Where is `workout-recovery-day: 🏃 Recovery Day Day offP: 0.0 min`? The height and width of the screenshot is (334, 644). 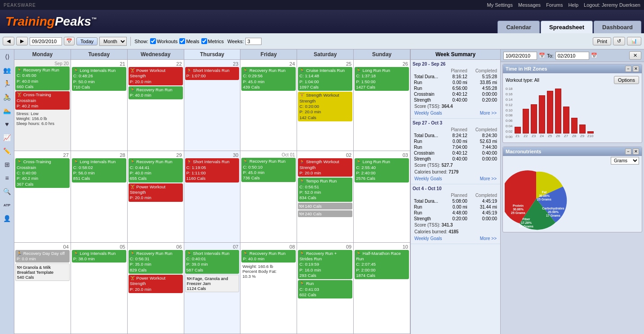
workout-recovery-day: 🏃 Recovery Day Day offP: 0.0 min is located at coordinates (42, 256).